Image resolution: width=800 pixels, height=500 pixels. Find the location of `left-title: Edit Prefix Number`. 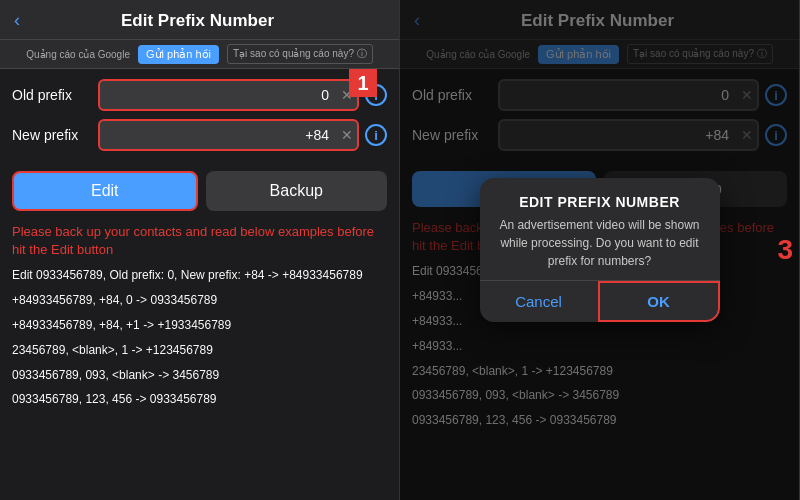

left-title: Edit Prefix Number is located at coordinates (198, 21).